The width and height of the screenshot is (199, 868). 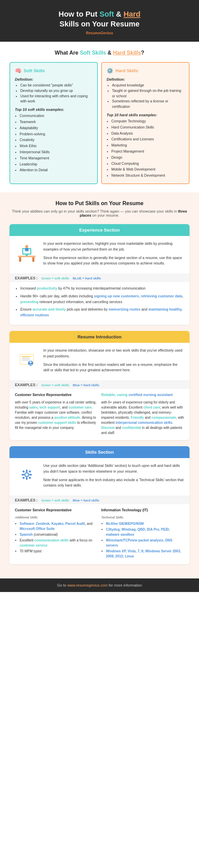 I want to click on list-item: Leadership, so click(x=56, y=164).